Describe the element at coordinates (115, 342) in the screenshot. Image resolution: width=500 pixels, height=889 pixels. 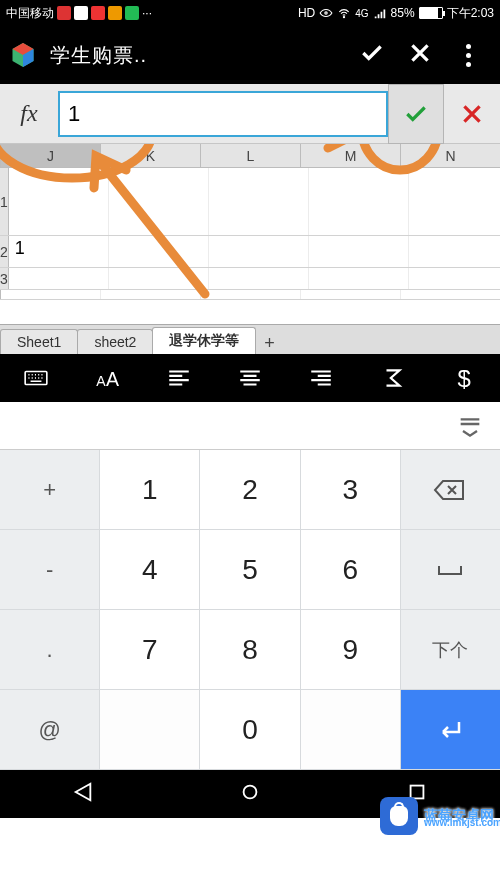
I see `sheet-tab-2: sheet2` at that location.